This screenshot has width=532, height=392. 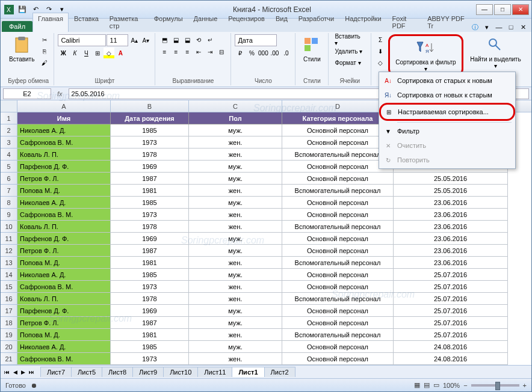 I want to click on help-icon: ⓘ, so click(x=475, y=27).